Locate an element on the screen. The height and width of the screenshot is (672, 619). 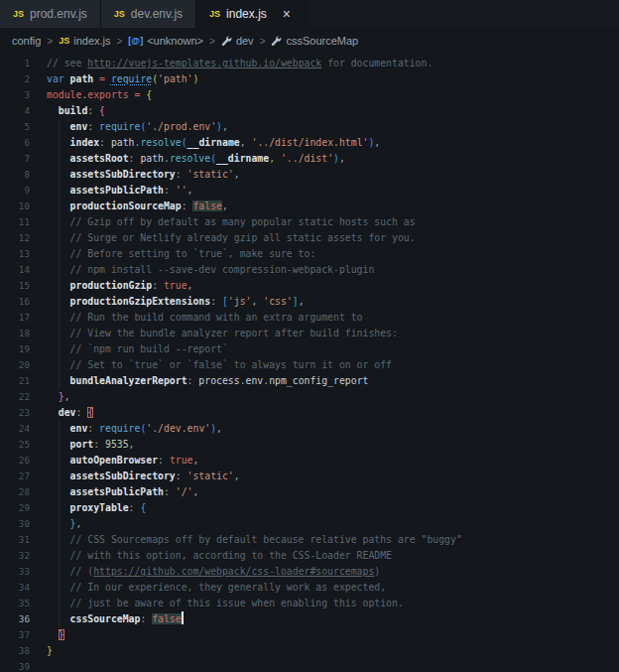
code-line: 34 // In our experience, they generally … is located at coordinates (310, 588).